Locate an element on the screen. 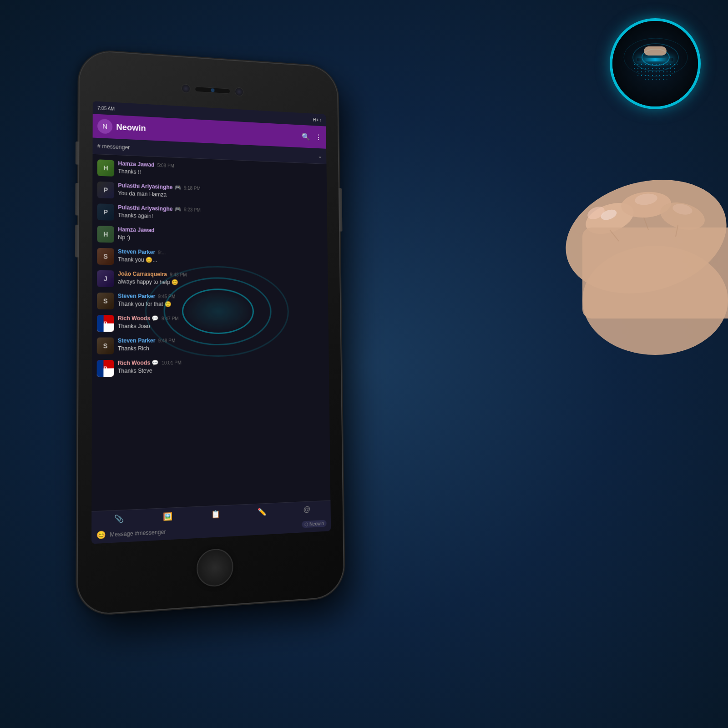 Image resolution: width=728 pixels, height=728 pixels. message-content: Steven Parker 9:45 PM Thank you for that… is located at coordinates (221, 301).